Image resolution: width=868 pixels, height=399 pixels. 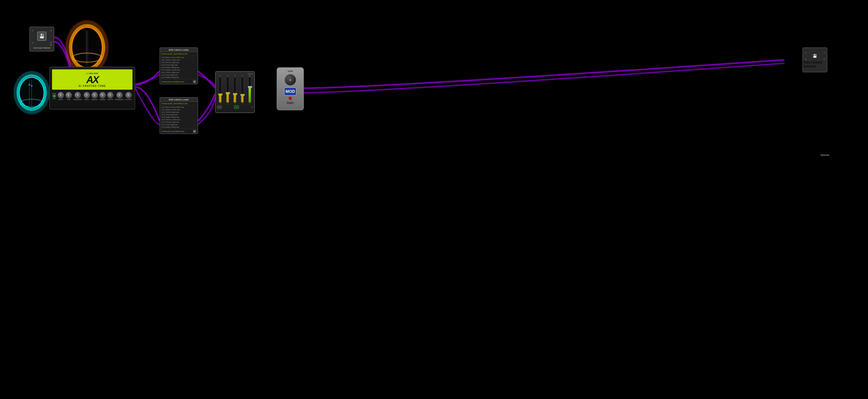 What do you see at coordinates (51, 42) in the screenshot?
I see `port-2-out-label: 2` at bounding box center [51, 42].